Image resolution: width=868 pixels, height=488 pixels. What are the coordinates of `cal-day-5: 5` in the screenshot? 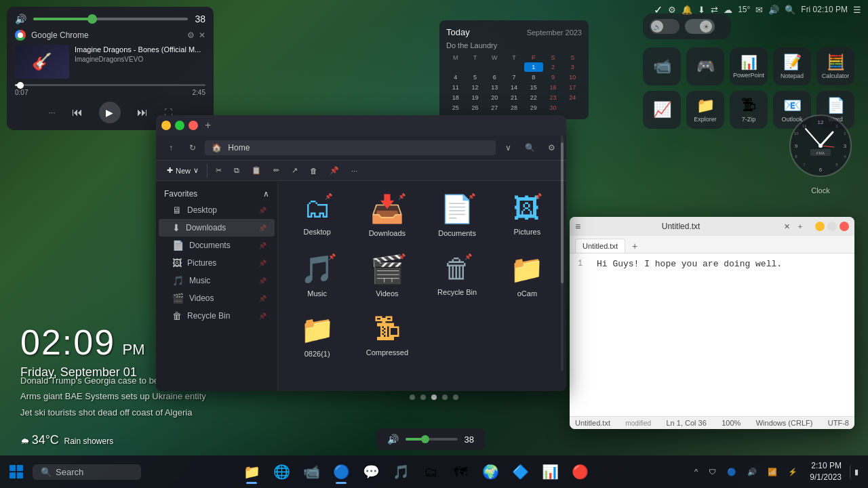 It's located at (475, 77).